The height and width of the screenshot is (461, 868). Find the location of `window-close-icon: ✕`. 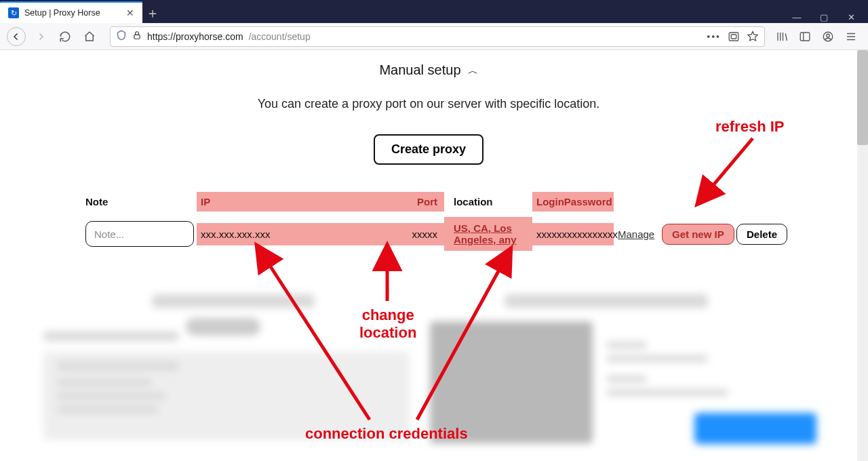

window-close-icon: ✕ is located at coordinates (851, 17).